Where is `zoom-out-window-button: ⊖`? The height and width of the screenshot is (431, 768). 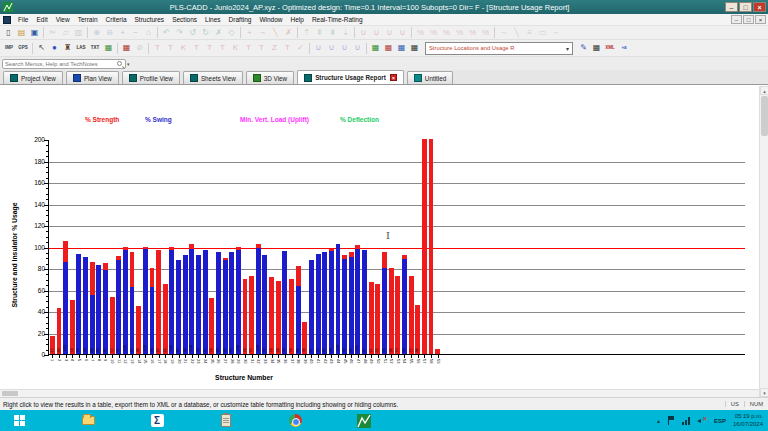
zoom-out-window-button: ⊖ is located at coordinates (110, 33).